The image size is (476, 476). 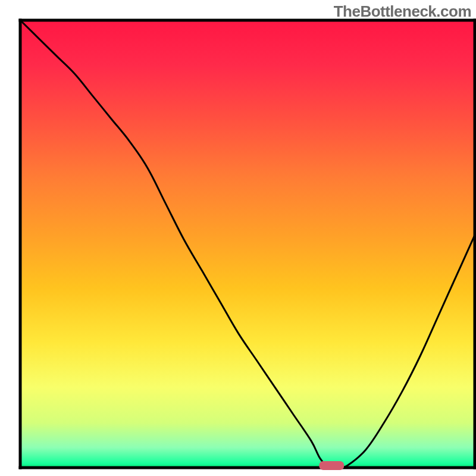 What do you see at coordinates (331, 465) in the screenshot?
I see `optimum-marker` at bounding box center [331, 465].